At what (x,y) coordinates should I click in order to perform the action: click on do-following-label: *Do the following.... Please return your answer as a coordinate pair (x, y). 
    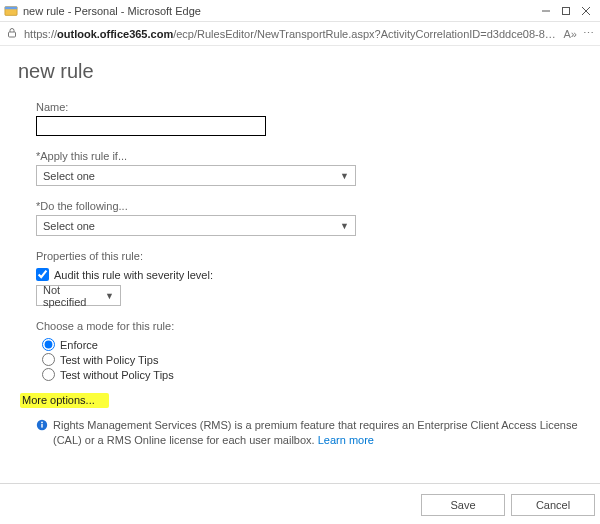
    Looking at the image, I should click on (309, 206).